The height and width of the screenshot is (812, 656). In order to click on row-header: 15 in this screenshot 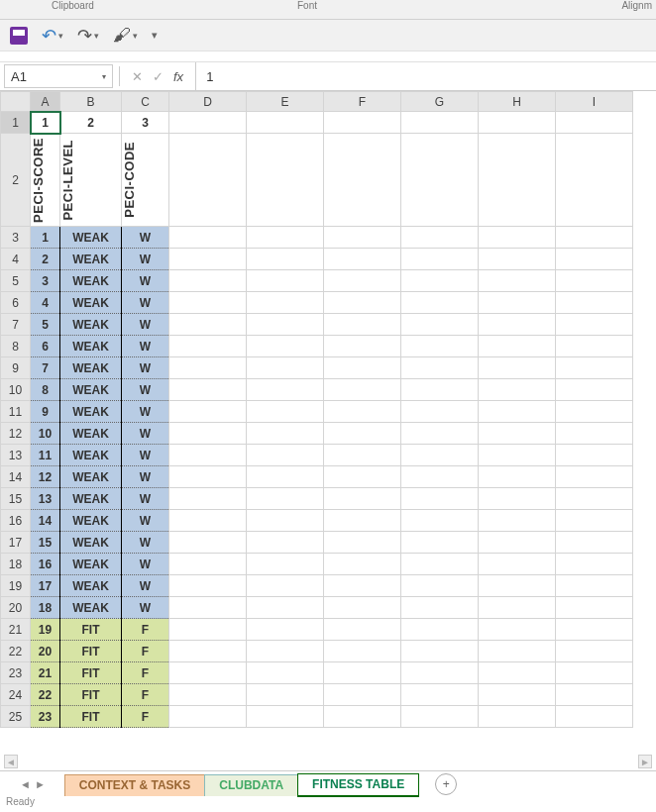, I will do `click(16, 499)`.